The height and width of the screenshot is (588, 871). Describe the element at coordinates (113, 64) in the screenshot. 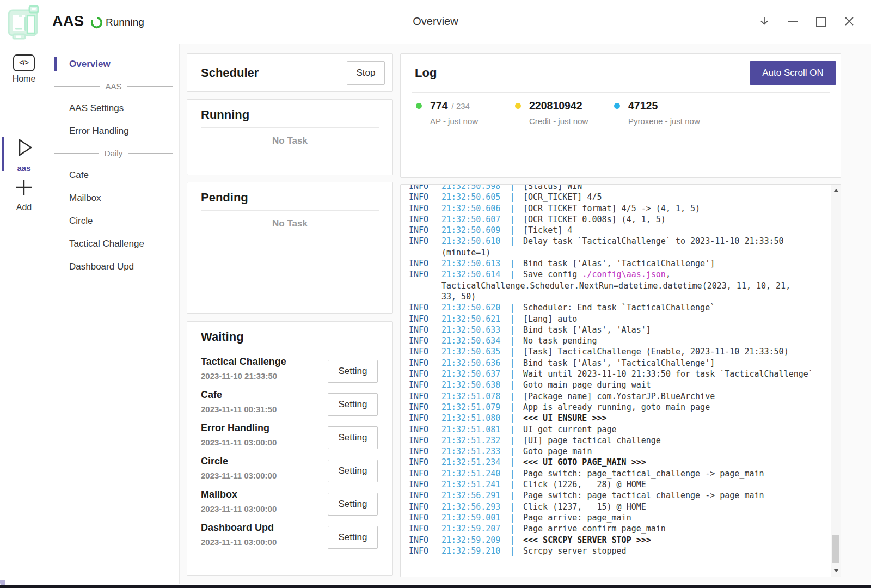

I see `sidebar-item-overview: Overview` at that location.